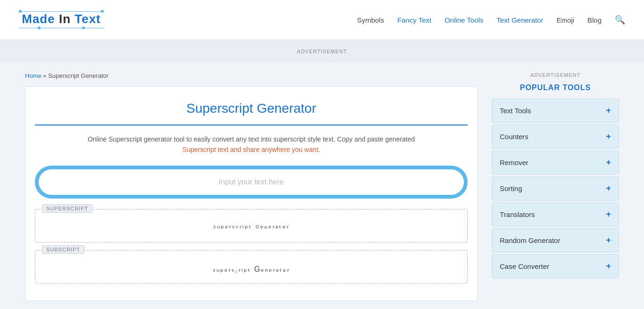  What do you see at coordinates (514, 137) in the screenshot?
I see `sidebar-item-counters-label: Counters` at bounding box center [514, 137].